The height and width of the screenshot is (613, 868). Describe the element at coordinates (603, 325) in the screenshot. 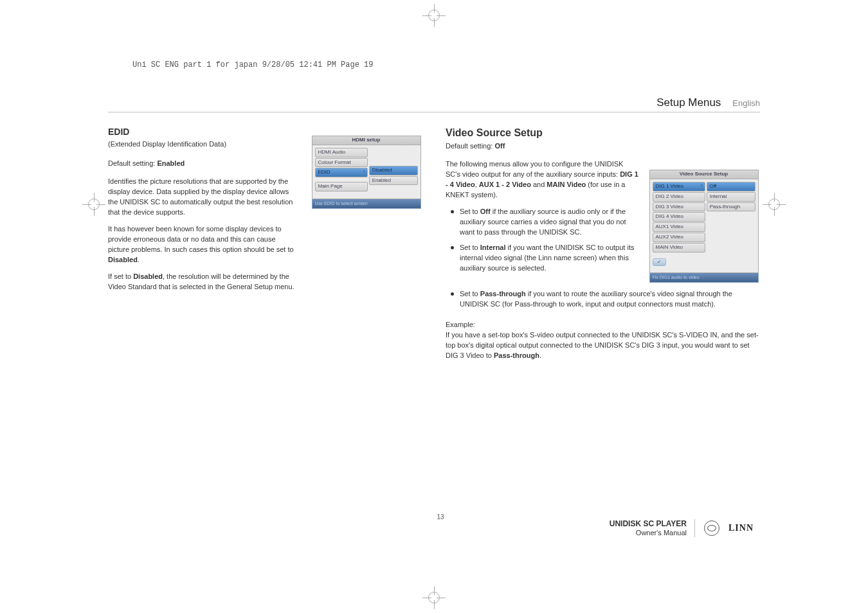

I see `example-heading: Example:` at that location.